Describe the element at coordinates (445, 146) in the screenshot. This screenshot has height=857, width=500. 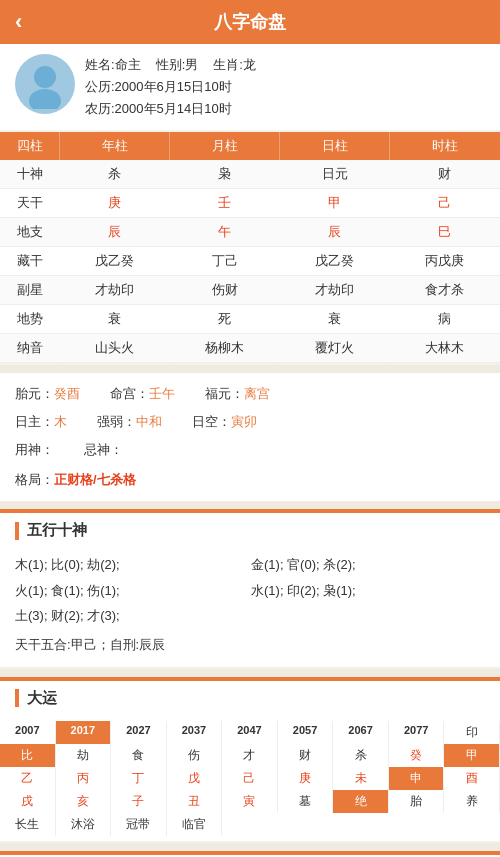
I see `col-header-hour: 时柱` at that location.